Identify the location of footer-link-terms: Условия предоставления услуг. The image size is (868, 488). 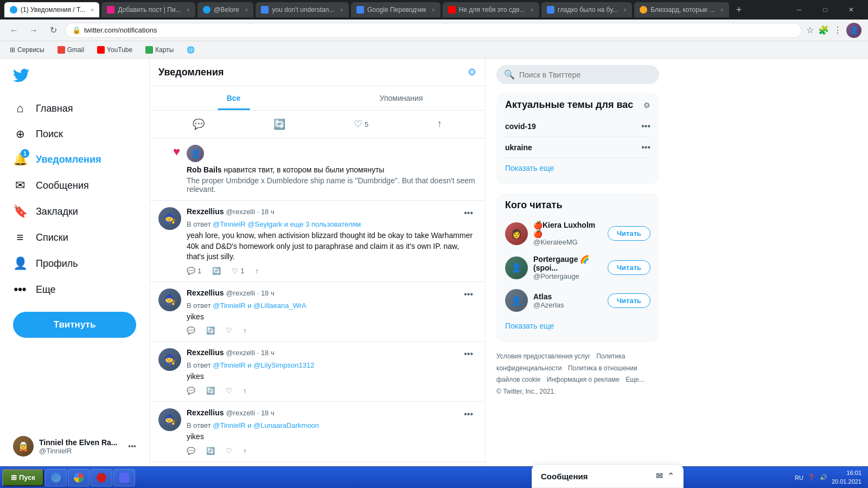
(544, 356).